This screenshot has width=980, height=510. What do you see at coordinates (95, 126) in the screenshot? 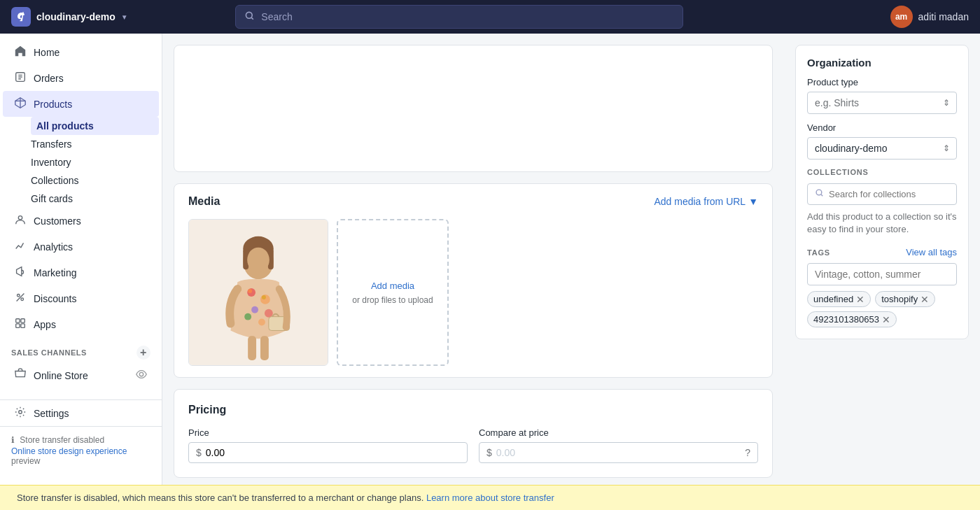
I see `sidebar-item-all-products: All products` at bounding box center [95, 126].